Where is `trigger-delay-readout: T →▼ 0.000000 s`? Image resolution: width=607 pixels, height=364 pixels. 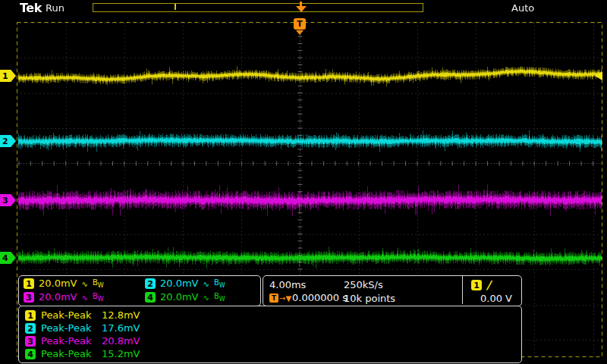
trigger-delay-readout: T →▼ 0.000000 s is located at coordinates (308, 298).